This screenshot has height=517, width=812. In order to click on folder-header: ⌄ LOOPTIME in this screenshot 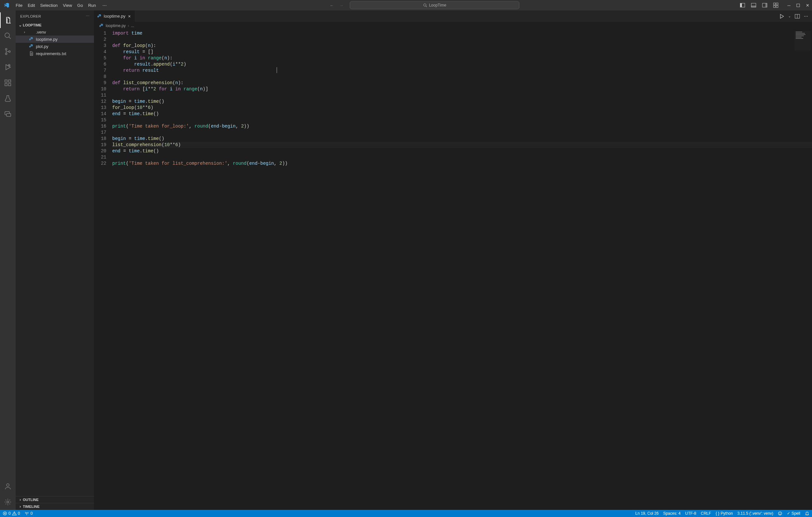, I will do `click(55, 25)`.